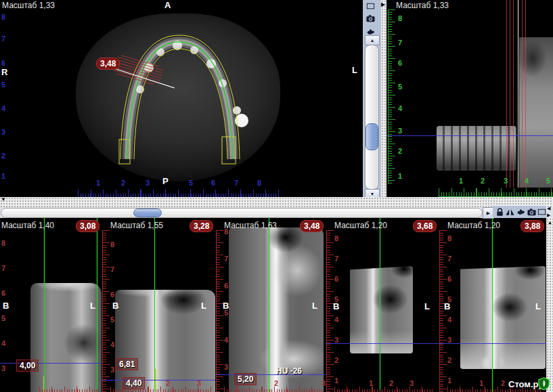 Image resolution: width=553 pixels, height=392 pixels. What do you see at coordinates (550, 305) in the screenshot?
I see `right-splitter` at bounding box center [550, 305].